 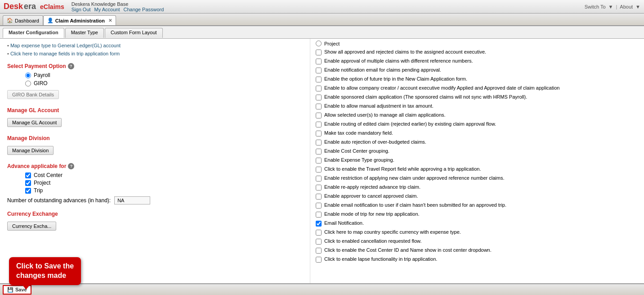 What do you see at coordinates (477, 214) in the screenshot?
I see `right-checkbox-item: Enable mode of trip for new trip applica…` at bounding box center [477, 214].